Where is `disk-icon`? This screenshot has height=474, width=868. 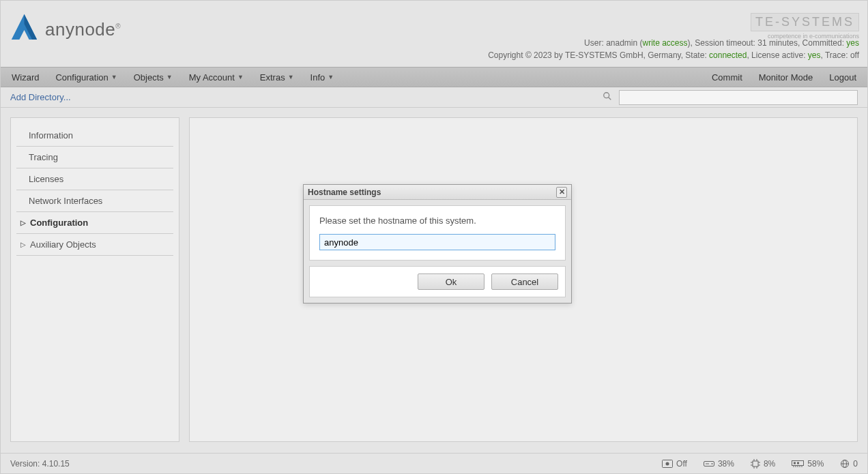
disk-icon is located at coordinates (709, 464).